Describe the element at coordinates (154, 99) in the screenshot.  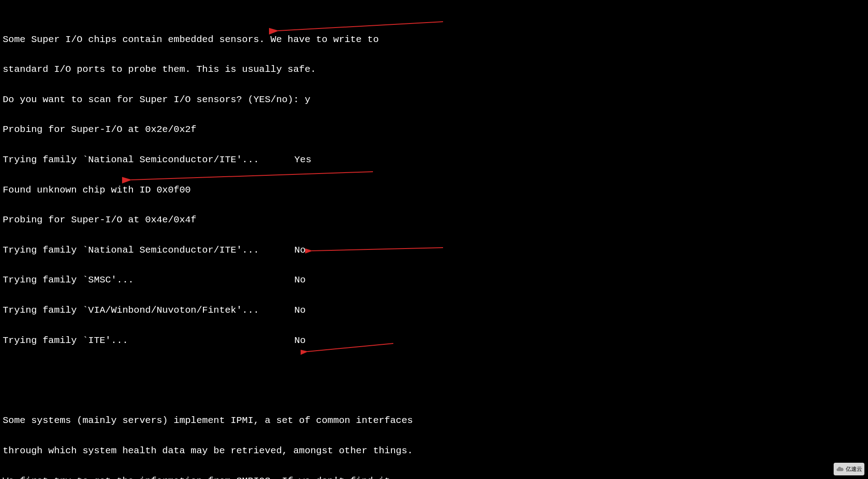
I see `prompt-text: Do you want to scan for Super I/O sensor…` at that location.